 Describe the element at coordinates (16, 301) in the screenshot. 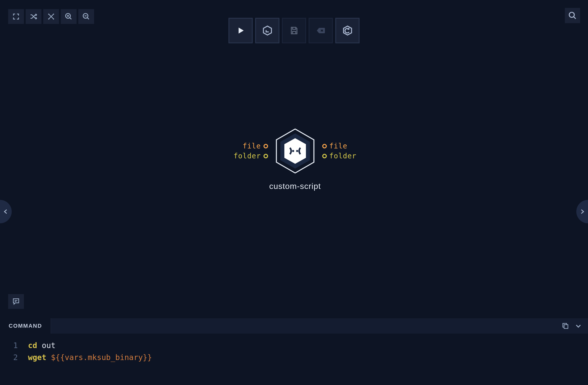

I see `comment-button` at that location.